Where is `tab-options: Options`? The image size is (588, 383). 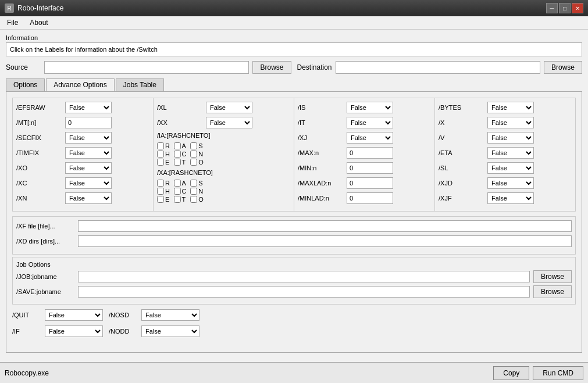
tab-options: Options is located at coordinates (26, 85).